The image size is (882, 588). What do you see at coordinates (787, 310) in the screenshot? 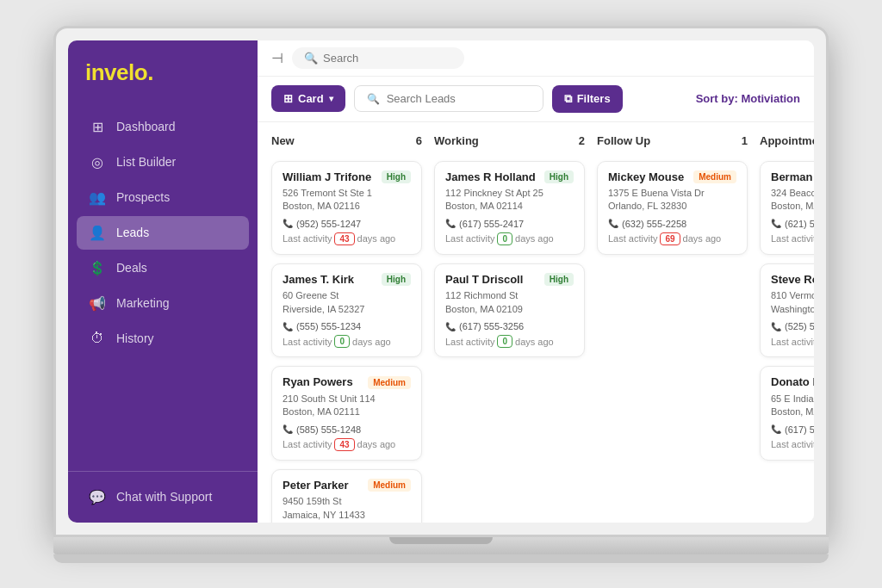
I see `lead-card: Steve Rogers810 Vermont AveWashington, D…` at bounding box center [787, 310].